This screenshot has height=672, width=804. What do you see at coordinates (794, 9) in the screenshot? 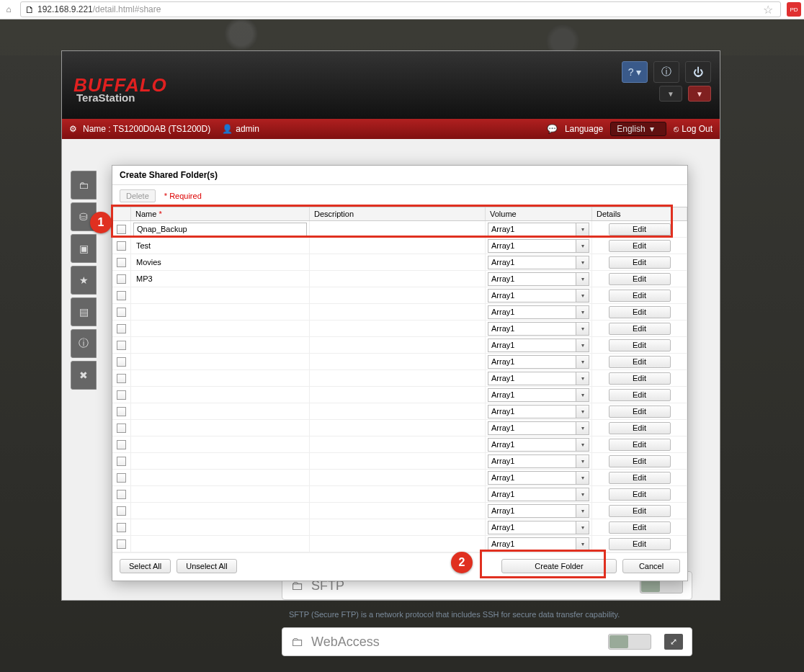
I see `pdf-extension-icon: PD` at bounding box center [794, 9].